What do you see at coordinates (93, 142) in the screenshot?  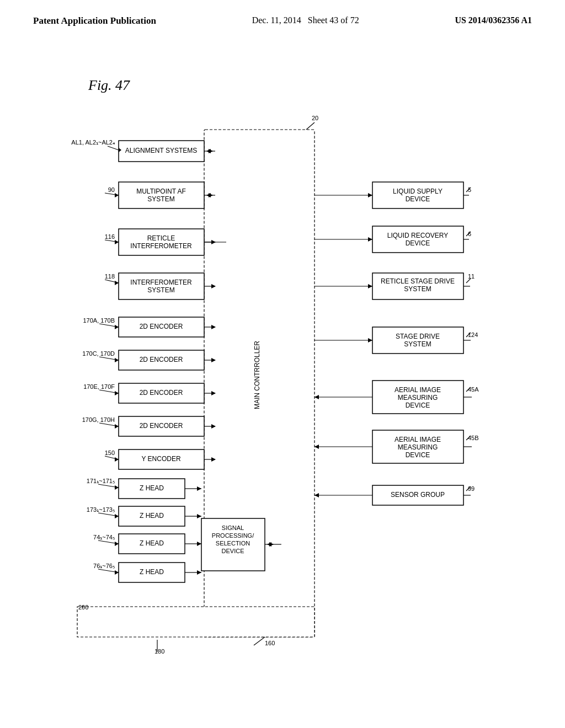 I see `al-ref: AL1, AL2₁~AL2₄` at bounding box center [93, 142].